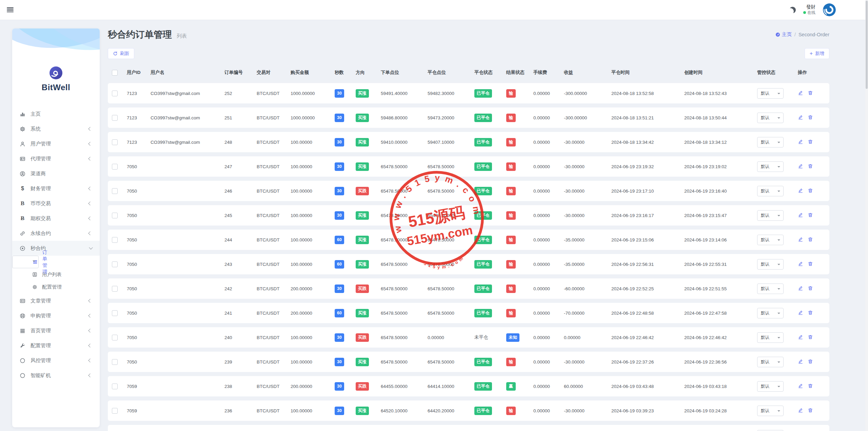 The height and width of the screenshot is (431, 868). Describe the element at coordinates (867, 216) in the screenshot. I see `vertical-scrollbar` at that location.